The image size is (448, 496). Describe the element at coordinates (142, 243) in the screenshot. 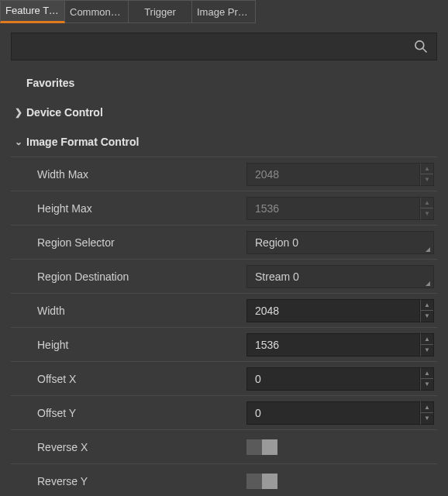

I see `label-region-selector: Region Selector` at that location.